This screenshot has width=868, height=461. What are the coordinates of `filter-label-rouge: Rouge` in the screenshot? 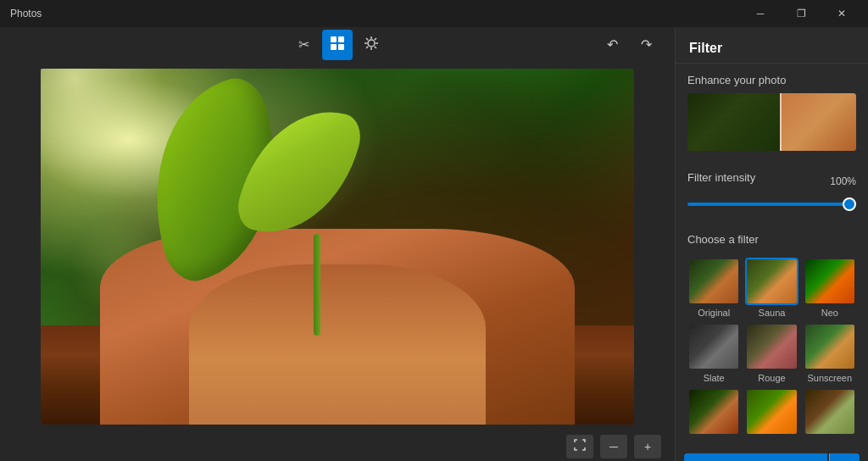 It's located at (771, 378).